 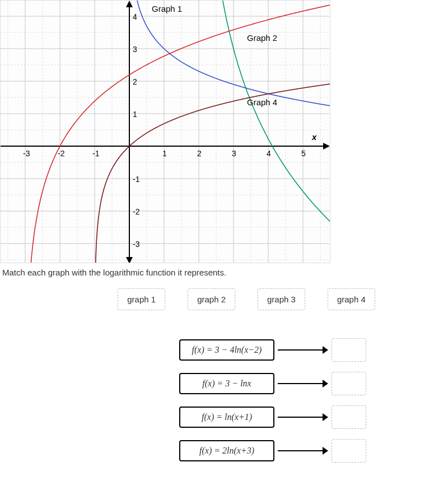 I want to click on drag-tile-graph3: graph 3, so click(x=281, y=299).